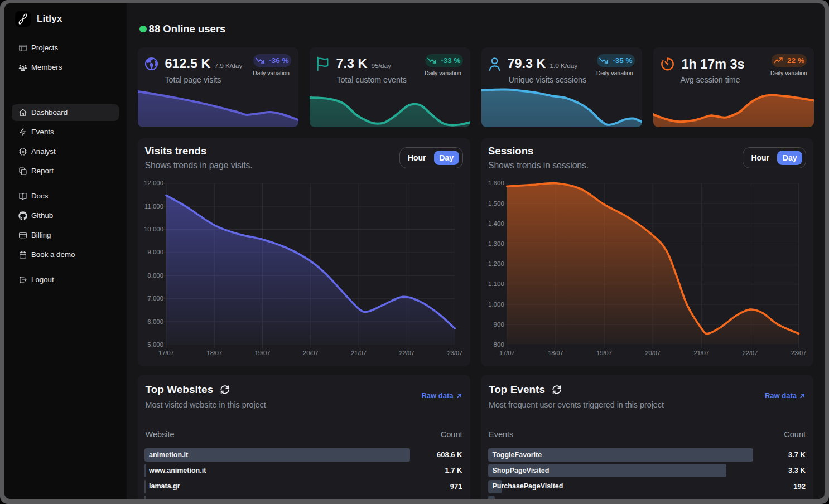 The width and height of the screenshot is (829, 504). I want to click on svg-text: 1.200, so click(497, 264).